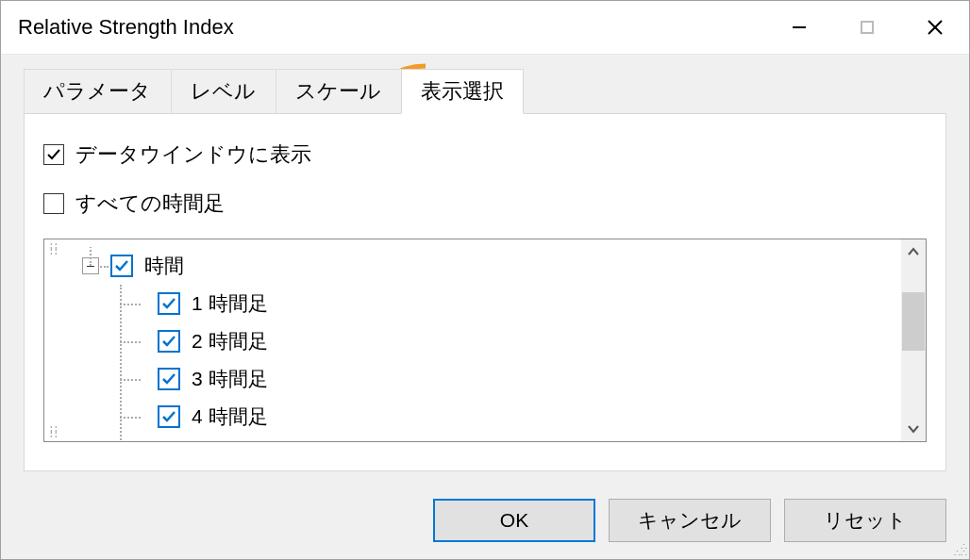 This screenshot has height=560, width=970. What do you see at coordinates (961, 551) in the screenshot?
I see `resize-grip-icon: ∴∴∴` at bounding box center [961, 551].